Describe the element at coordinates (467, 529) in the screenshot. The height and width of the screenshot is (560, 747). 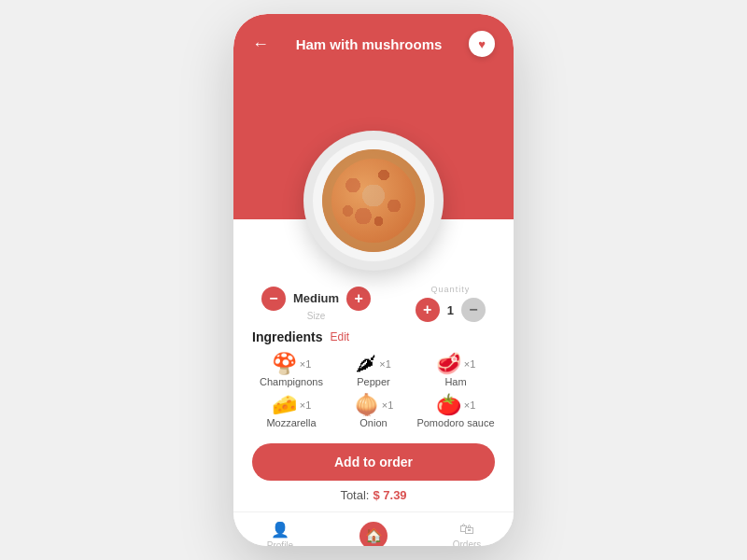
I see `orders-icon: 🛍` at that location.